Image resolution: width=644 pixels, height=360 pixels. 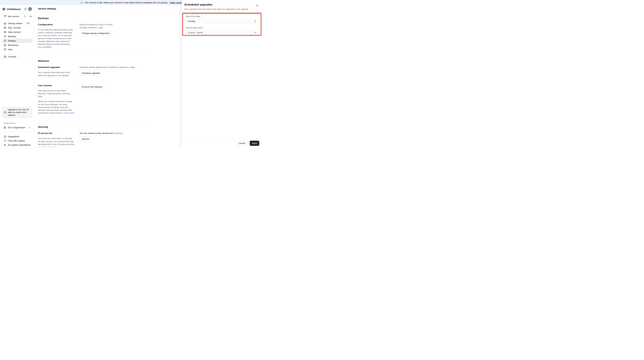 I want to click on sidebar-item-backups: Backups, so click(x=17, y=36).